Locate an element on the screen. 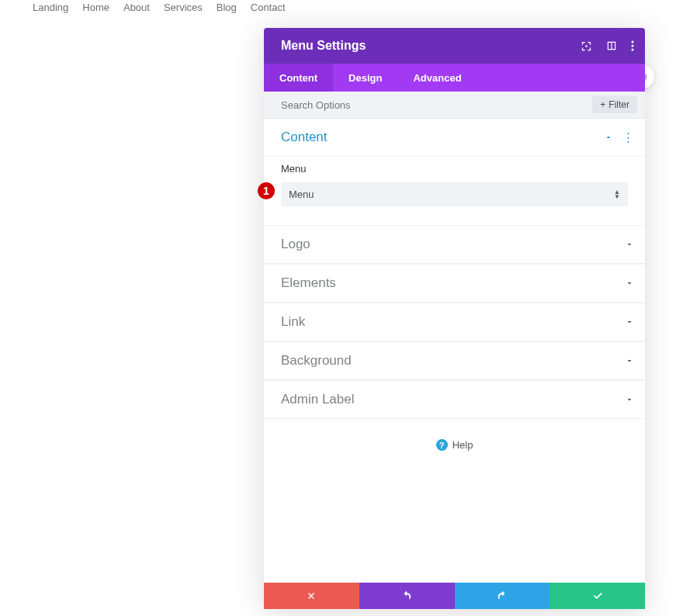 The width and height of the screenshot is (683, 616). section-content-actions: ⋮ is located at coordinates (619, 137).